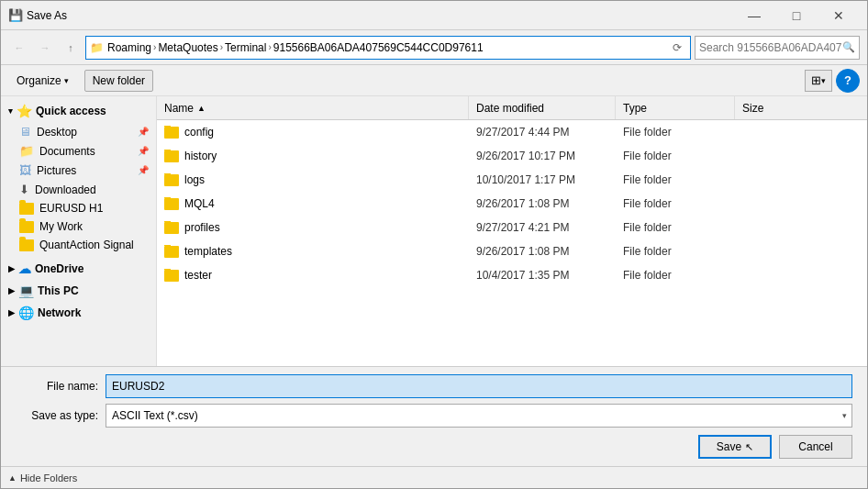 The image size is (868, 489). What do you see at coordinates (79, 132) in the screenshot?
I see `sidebar-item-desktop: 🖥 Desktop 📌` at bounding box center [79, 132].